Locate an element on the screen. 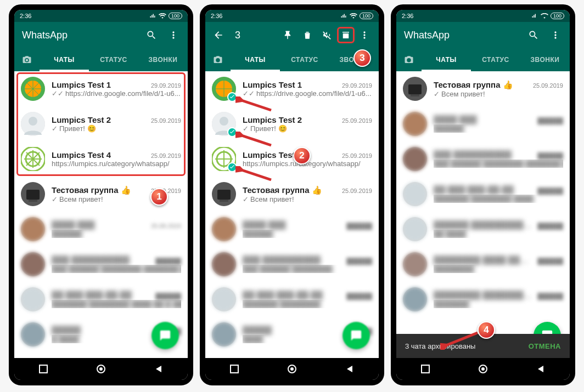 This screenshot has height=392, width=584. chat-preview: Всем привет! is located at coordinates (463, 94).